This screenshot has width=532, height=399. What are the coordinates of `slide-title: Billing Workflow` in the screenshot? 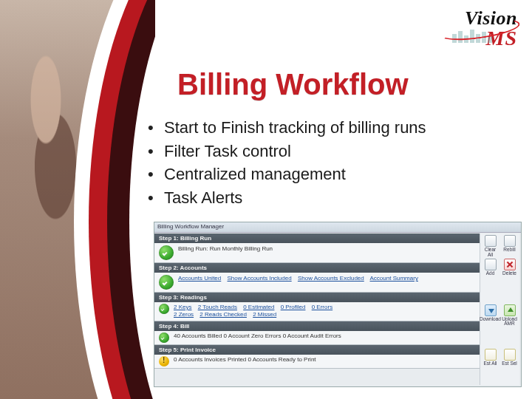 It's located at (293, 84).